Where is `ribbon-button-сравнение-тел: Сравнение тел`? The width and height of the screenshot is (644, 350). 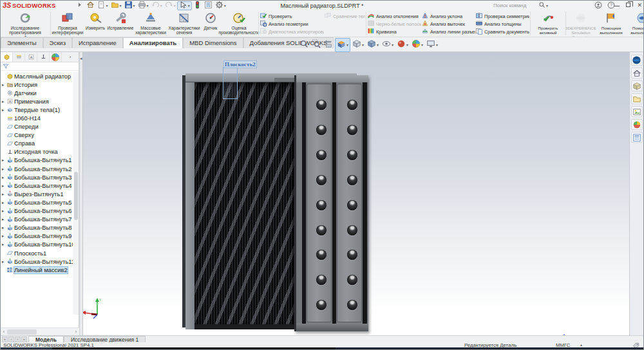
ribbon-button-сравнение-тел: Сравнение тел is located at coordinates (345, 16).